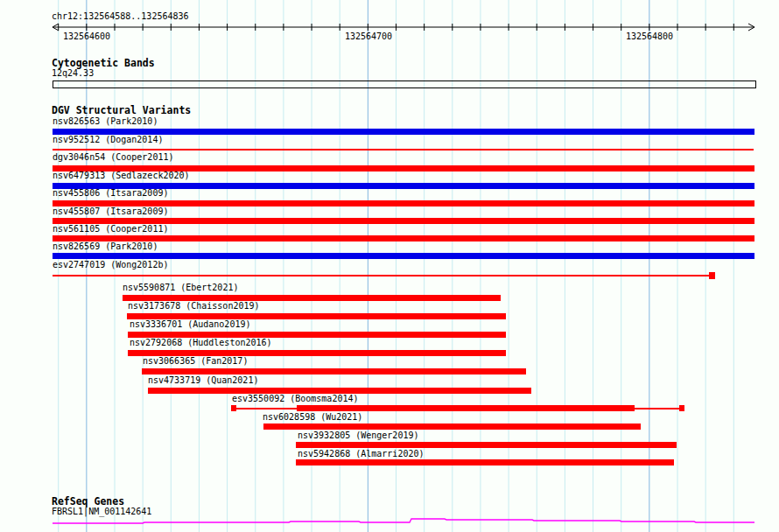 The image size is (779, 532). Describe the element at coordinates (201, 343) in the screenshot. I see `variant-label: nsv2792068 (Huddleston2016)` at that location.